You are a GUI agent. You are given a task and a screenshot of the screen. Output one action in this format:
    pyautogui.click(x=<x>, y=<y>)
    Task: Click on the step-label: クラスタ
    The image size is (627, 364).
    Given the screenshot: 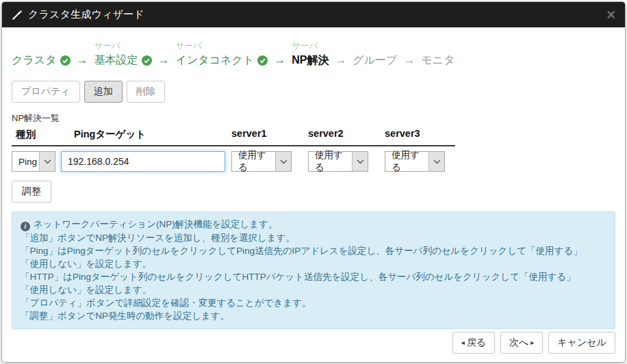 What is the action you would take?
    pyautogui.click(x=34, y=60)
    